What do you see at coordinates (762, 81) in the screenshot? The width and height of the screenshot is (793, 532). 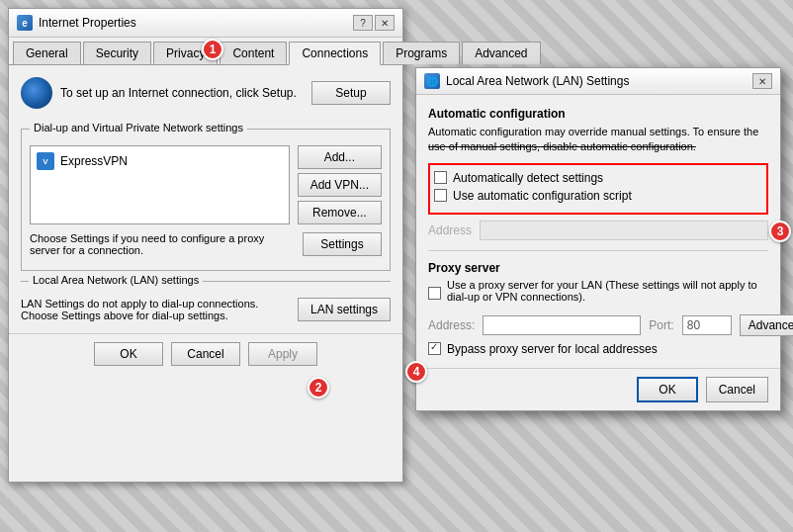 I see `dialog-close-button: ✕` at bounding box center [762, 81].